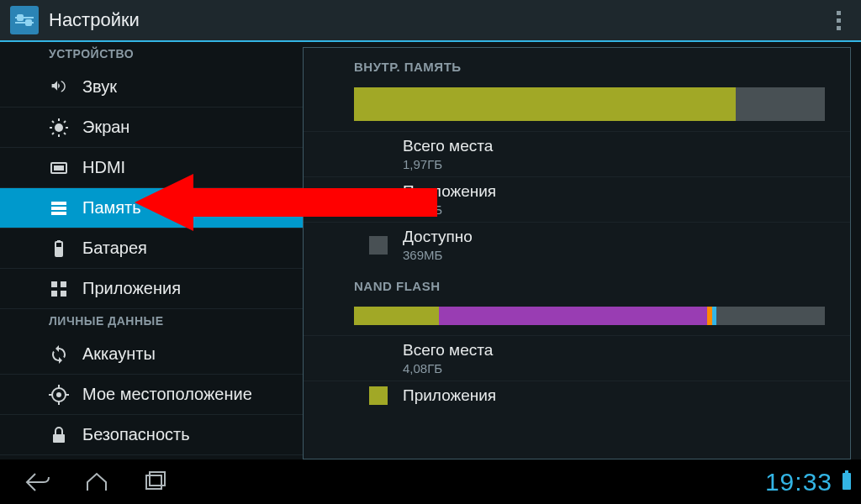 The height and width of the screenshot is (504, 861). What do you see at coordinates (449, 210) in the screenshot?
I see `stat-value: 1,54ГБ` at bounding box center [449, 210].